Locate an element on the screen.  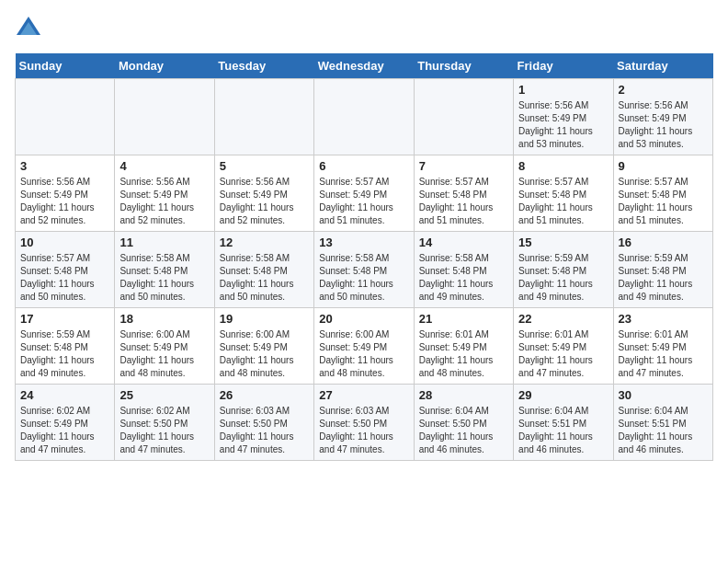
weekday-header-monday: Monday is located at coordinates (165, 66).